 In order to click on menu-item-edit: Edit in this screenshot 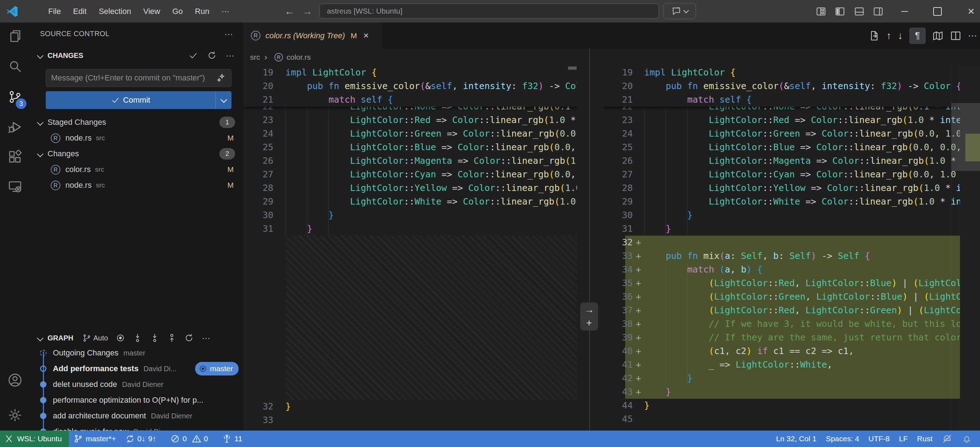, I will do `click(80, 11)`.